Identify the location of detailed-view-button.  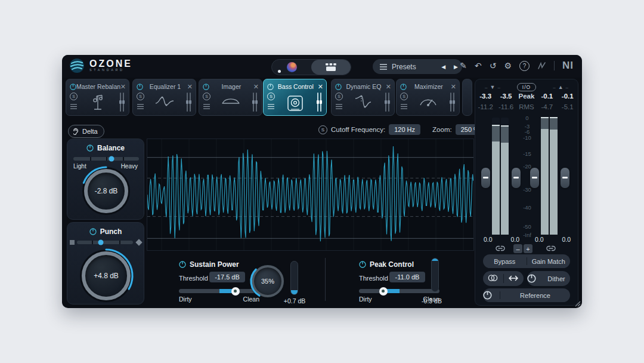
(331, 67).